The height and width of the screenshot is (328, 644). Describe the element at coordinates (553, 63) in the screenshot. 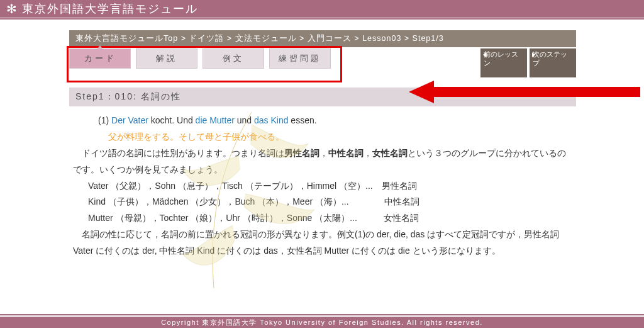

I see `next-step-button: 次のステップ` at that location.